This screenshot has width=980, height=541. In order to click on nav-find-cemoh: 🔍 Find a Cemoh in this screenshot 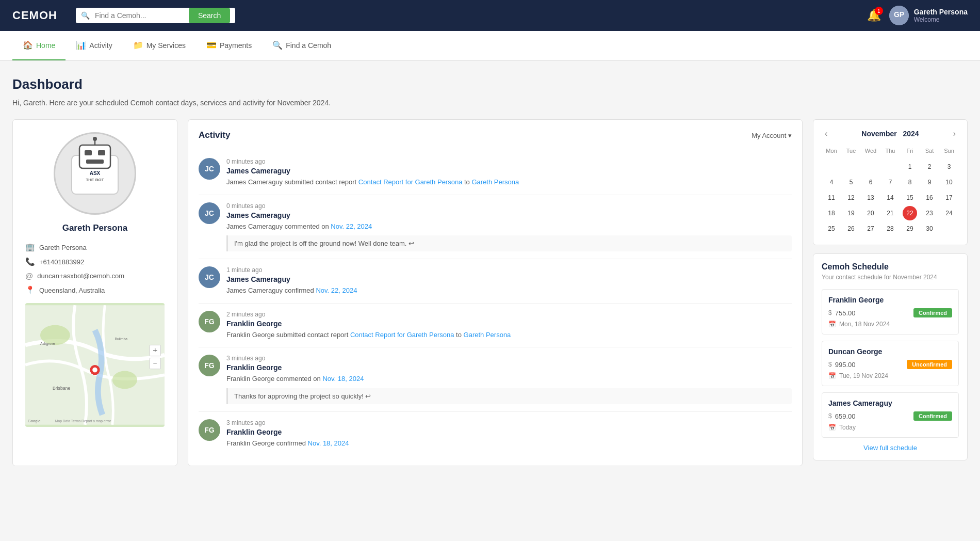, I will do `click(302, 45)`.